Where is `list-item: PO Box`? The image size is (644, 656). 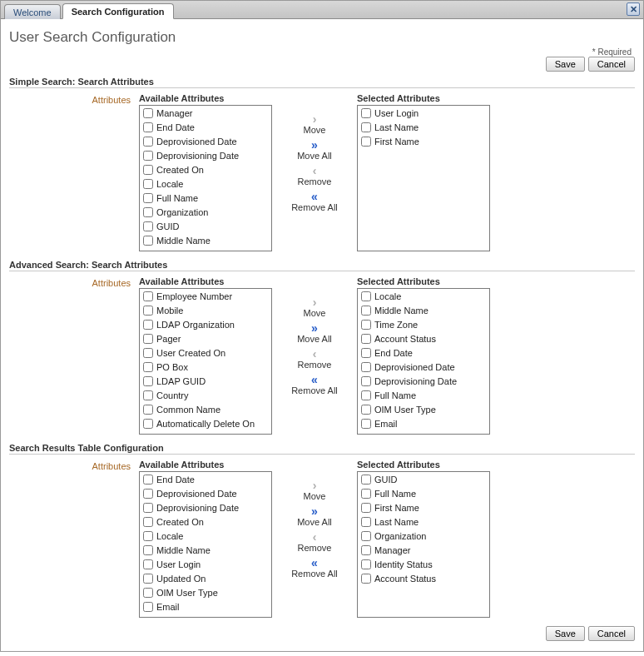 list-item: PO Box is located at coordinates (206, 366).